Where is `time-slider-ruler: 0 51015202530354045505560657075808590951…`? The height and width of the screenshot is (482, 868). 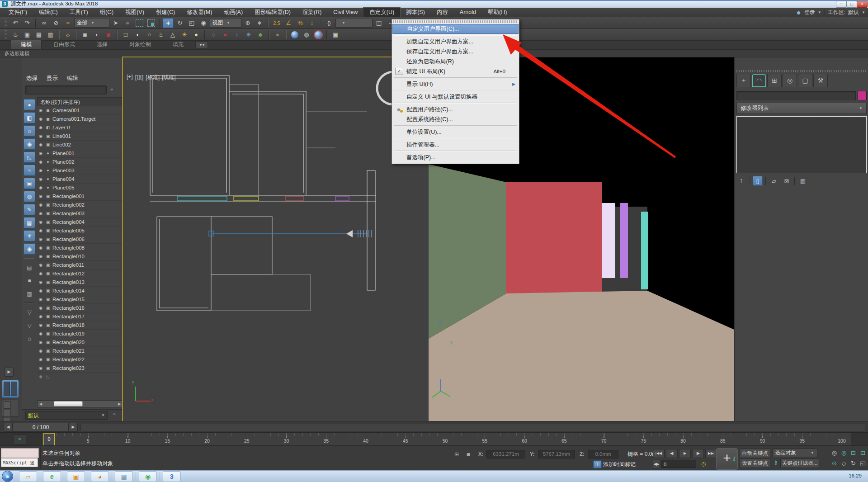
time-slider-ruler: 0 51015202530354045505560657075808590951… is located at coordinates (447, 439).